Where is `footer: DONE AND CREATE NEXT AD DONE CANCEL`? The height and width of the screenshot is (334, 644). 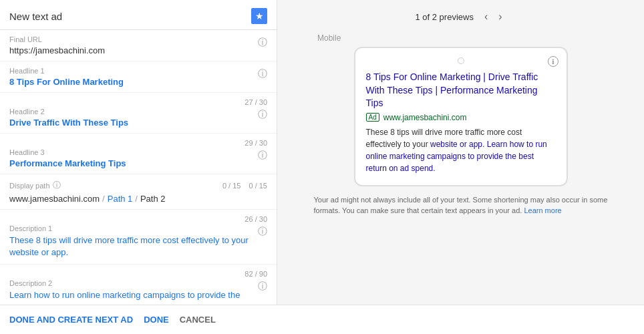
footer: DONE AND CREATE NEXT AD DONE CANCEL is located at coordinates (322, 319).